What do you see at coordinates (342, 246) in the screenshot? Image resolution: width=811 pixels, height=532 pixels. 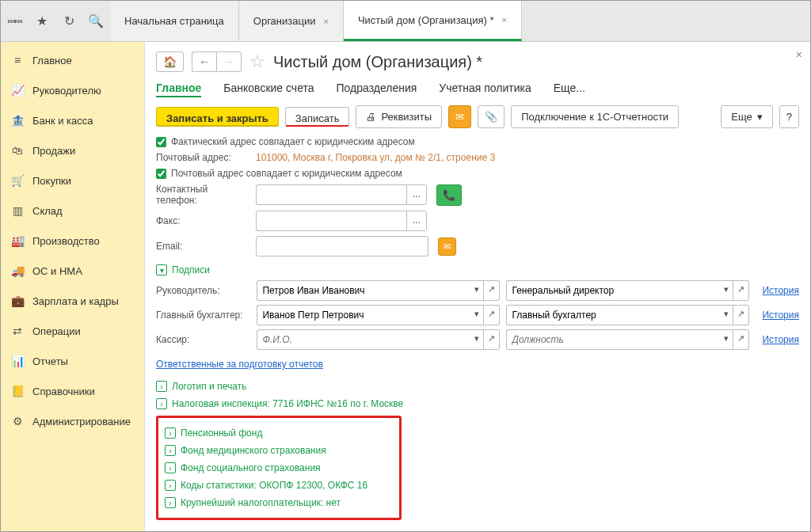 I see `email-input` at bounding box center [342, 246].